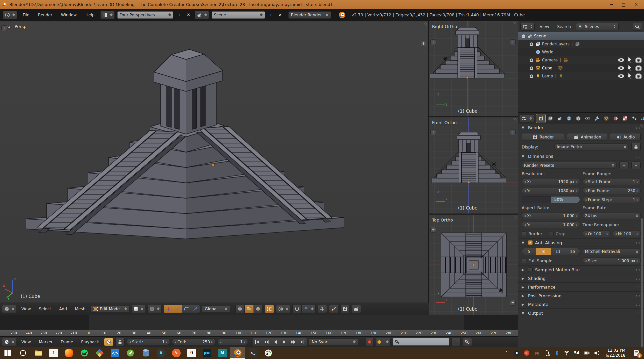 The height and width of the screenshot is (359, 644). Describe the element at coordinates (334, 309) in the screenshot. I see `manipulate-center-button` at that location.